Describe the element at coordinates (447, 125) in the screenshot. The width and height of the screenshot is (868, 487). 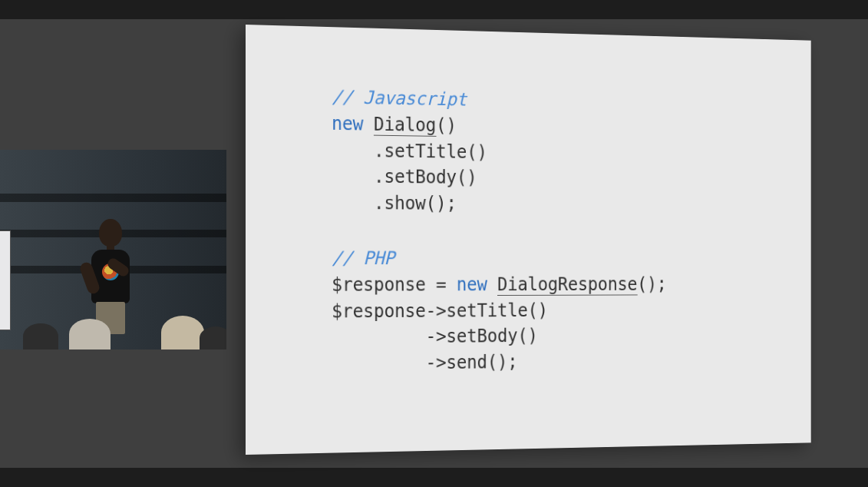
I see `code-parens: ()` at that location.